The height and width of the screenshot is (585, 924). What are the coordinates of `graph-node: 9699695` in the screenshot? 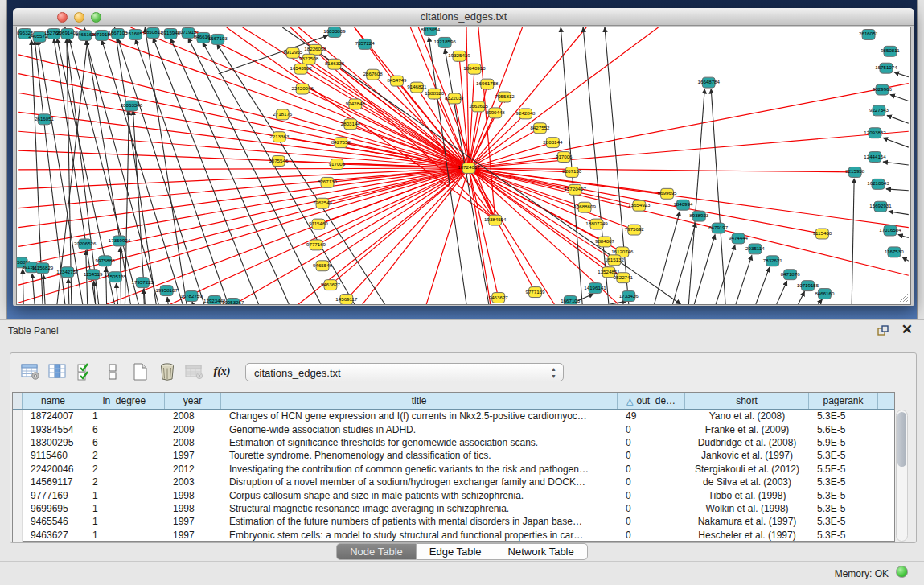 It's located at (667, 193).